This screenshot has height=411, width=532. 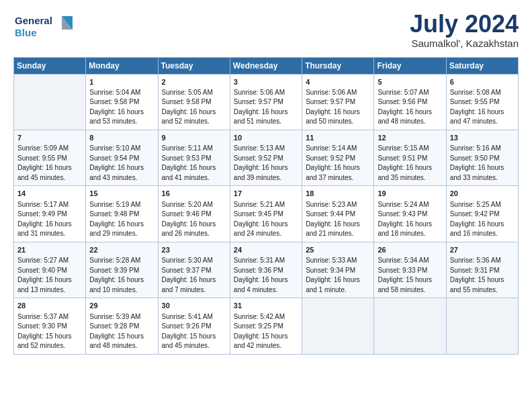 What do you see at coordinates (122, 102) in the screenshot?
I see `cell-w1-d2: 1Sunrise: 5:04 AMSunset: 9:58 PMDaylight…` at bounding box center [122, 102].